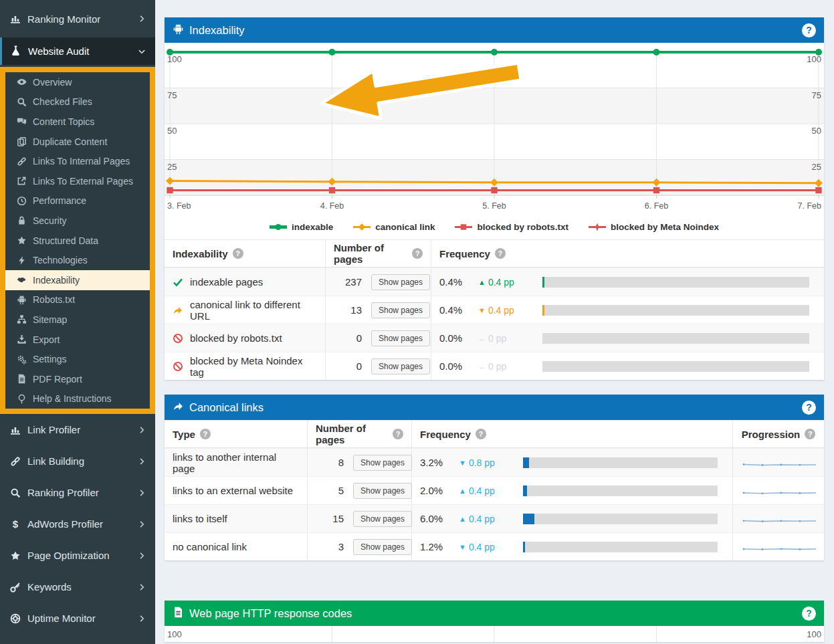 The height and width of the screenshot is (644, 834). I want to click on svg-text: 25, so click(817, 167).